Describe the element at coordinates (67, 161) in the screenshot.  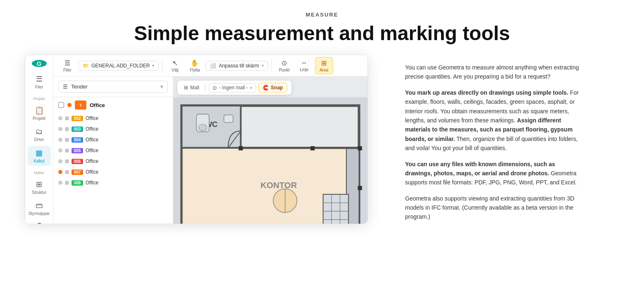
I see `shape-006: ⊠` at that location.